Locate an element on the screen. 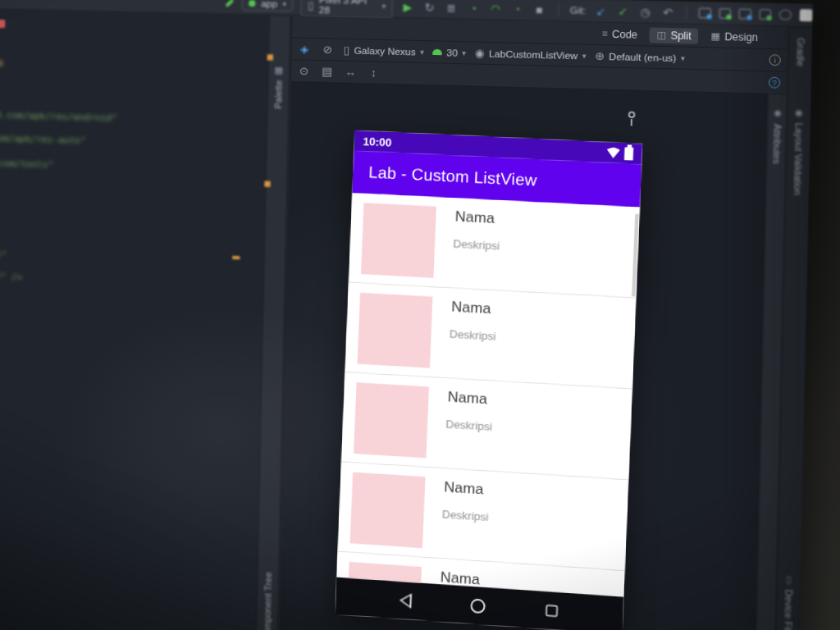 The width and height of the screenshot is (840, 630). device-icon: ▯ is located at coordinates (311, 5).